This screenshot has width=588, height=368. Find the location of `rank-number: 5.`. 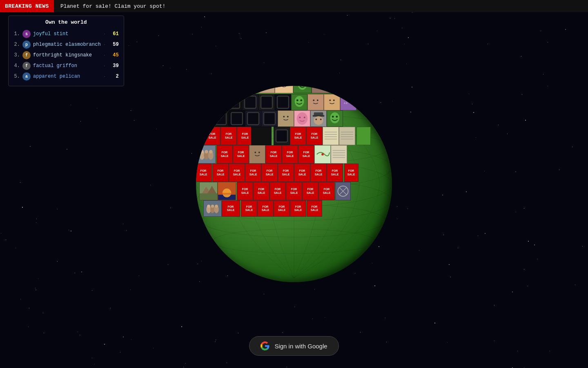

rank-number: 5. is located at coordinates (17, 76).